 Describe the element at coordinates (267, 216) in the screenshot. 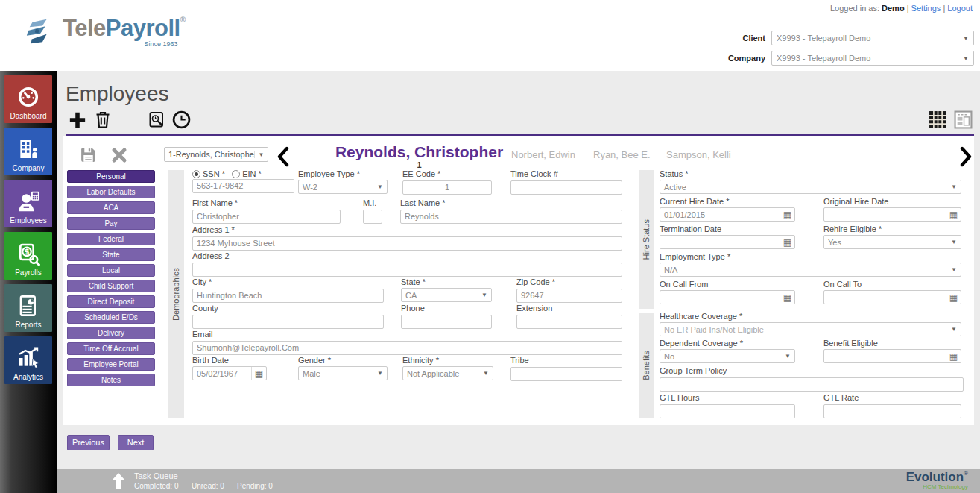

I see `first-name-input` at that location.